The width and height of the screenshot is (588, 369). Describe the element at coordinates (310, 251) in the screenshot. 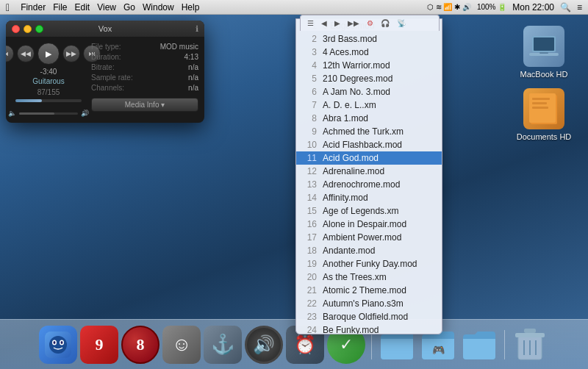

I see `playlist-item-number: 18` at that location.